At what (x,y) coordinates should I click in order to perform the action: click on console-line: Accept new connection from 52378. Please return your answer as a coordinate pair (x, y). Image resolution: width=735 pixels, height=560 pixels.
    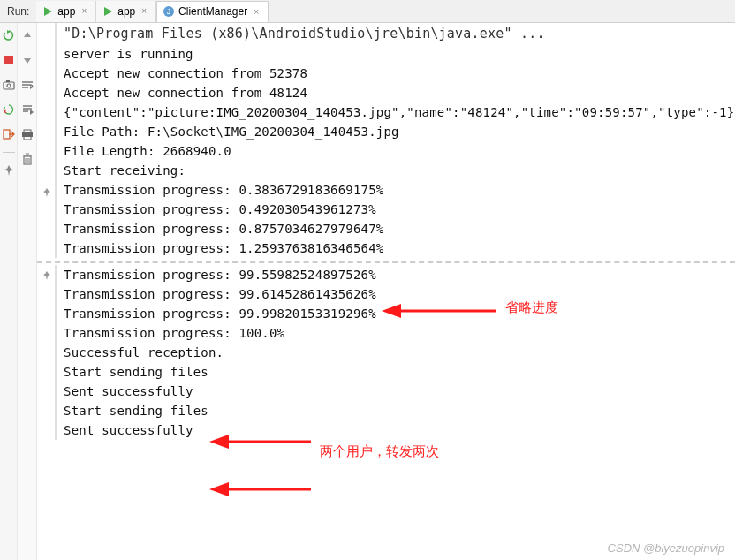
    Looking at the image, I should click on (396, 73).